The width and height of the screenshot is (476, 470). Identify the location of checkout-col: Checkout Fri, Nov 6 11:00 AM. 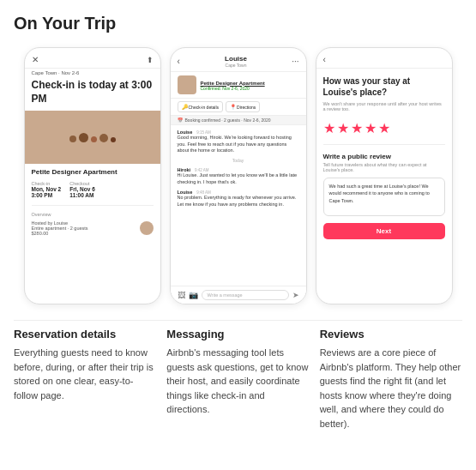
(82, 190).